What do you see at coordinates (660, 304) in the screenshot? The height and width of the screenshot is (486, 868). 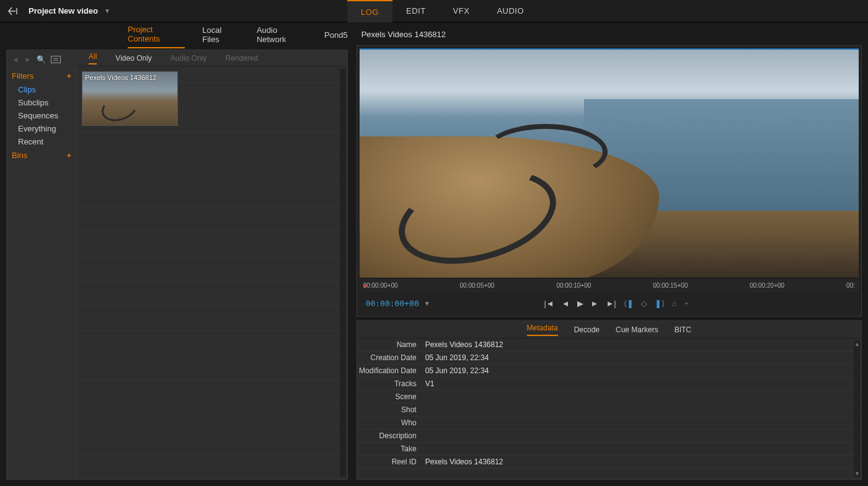 I see `mark-out-icon: ❚⟩` at bounding box center [660, 304].